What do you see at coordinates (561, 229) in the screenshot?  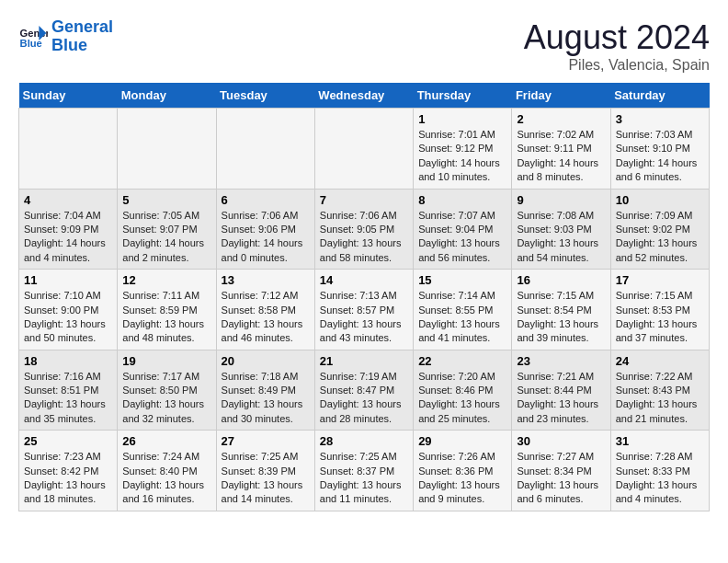 I see `calendar-cell: 9Sunrise: 7:08 AM Sunset: 9:03 PM Daylig…` at bounding box center [561, 229].